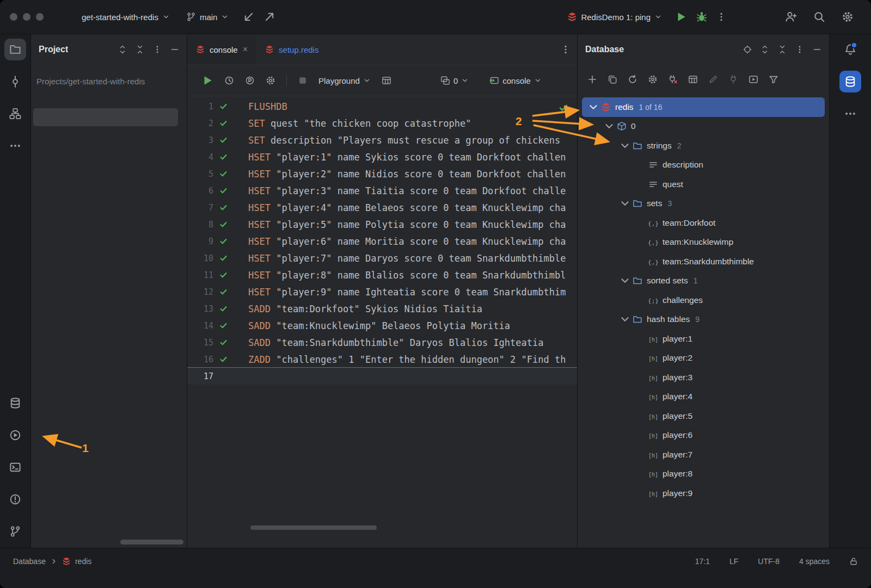  Describe the element at coordinates (303, 81) in the screenshot. I see `stop-button` at that location.